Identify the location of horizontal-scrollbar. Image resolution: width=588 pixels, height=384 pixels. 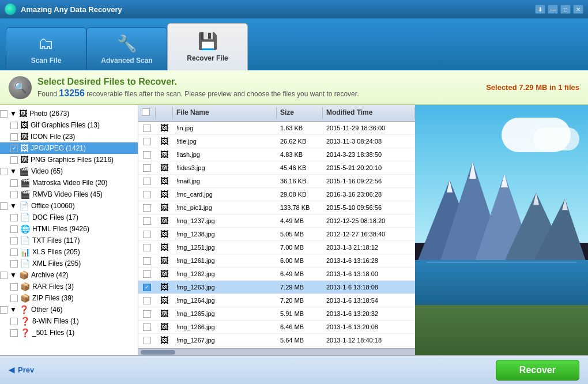
(277, 352).